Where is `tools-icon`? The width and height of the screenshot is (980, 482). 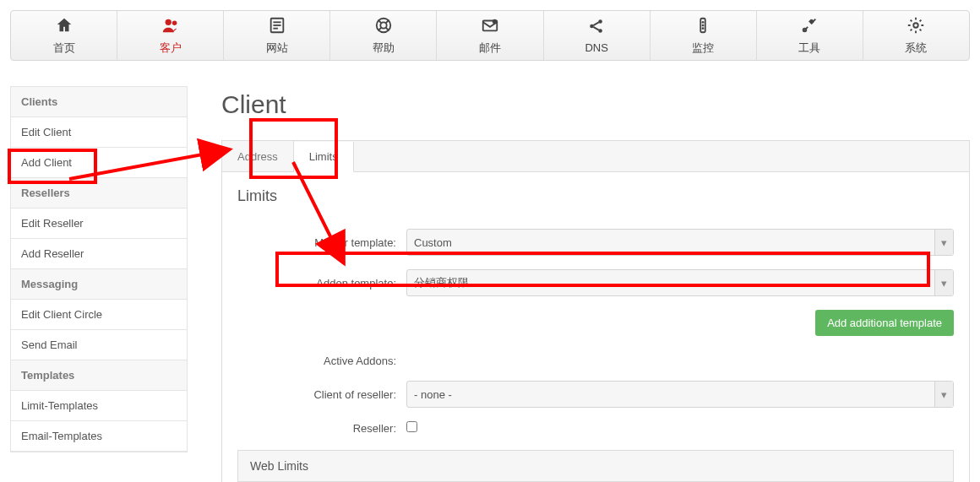
tools-icon is located at coordinates (809, 29).